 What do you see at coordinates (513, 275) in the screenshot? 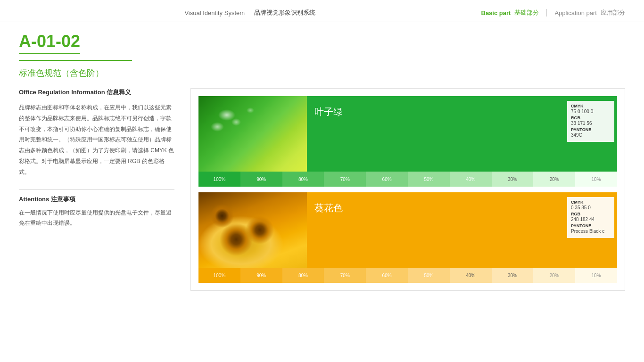
I see `yellow-30: 30%` at bounding box center [513, 275].